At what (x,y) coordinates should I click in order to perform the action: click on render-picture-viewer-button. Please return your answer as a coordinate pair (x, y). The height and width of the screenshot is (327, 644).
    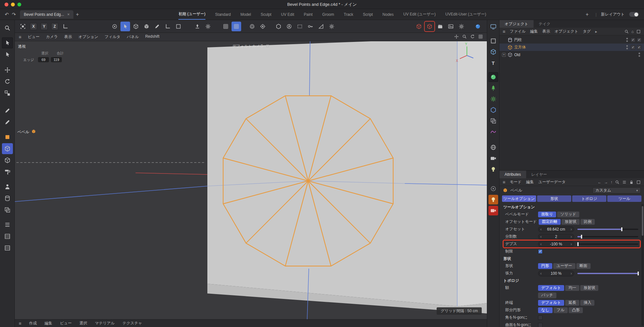
    Looking at the image, I should click on (451, 26).